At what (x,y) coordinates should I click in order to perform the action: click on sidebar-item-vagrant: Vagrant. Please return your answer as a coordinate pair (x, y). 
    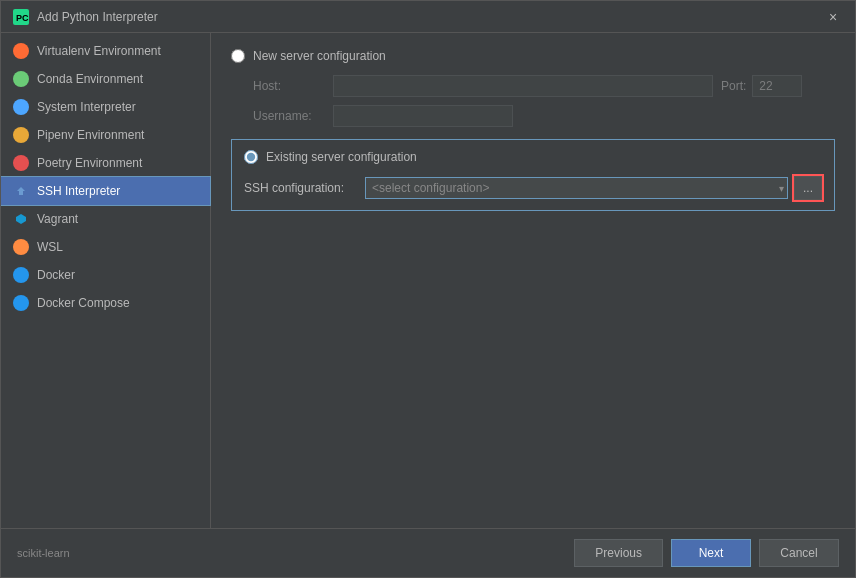
    Looking at the image, I should click on (106, 219).